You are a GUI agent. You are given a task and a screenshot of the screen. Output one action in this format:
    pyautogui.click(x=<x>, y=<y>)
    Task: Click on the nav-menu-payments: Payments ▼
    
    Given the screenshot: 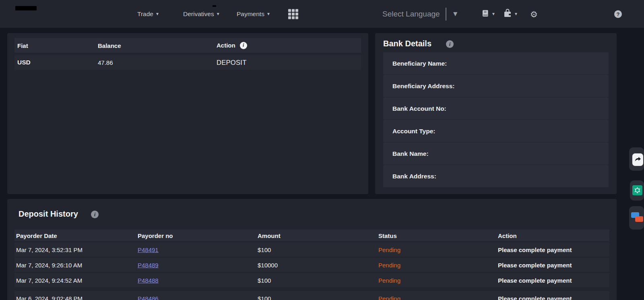 What is the action you would take?
    pyautogui.click(x=254, y=14)
    